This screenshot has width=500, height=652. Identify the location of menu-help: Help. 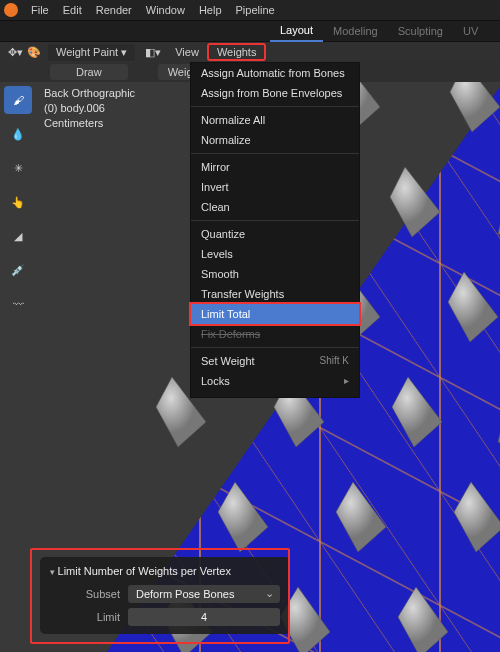
(210, 10).